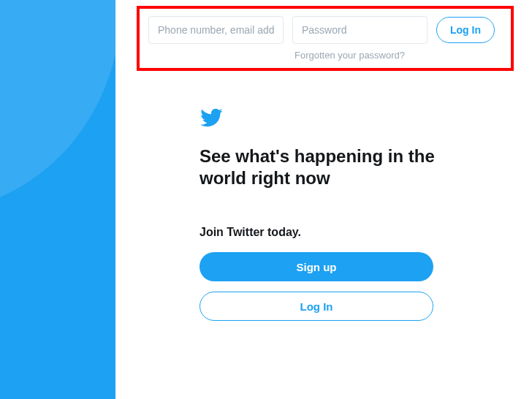 The height and width of the screenshot is (399, 532). Describe the element at coordinates (316, 267) in the screenshot. I see `signup-button: Sign up` at that location.